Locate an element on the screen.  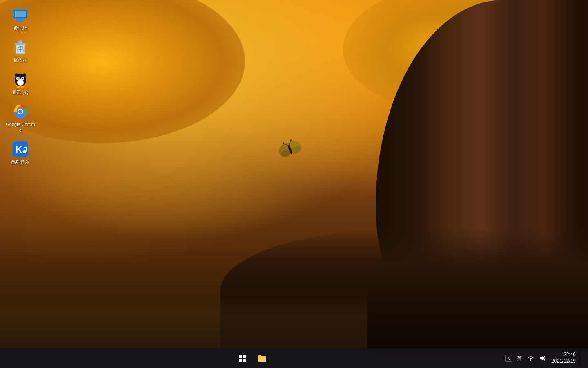
file-explorer-button is located at coordinates (262, 358).